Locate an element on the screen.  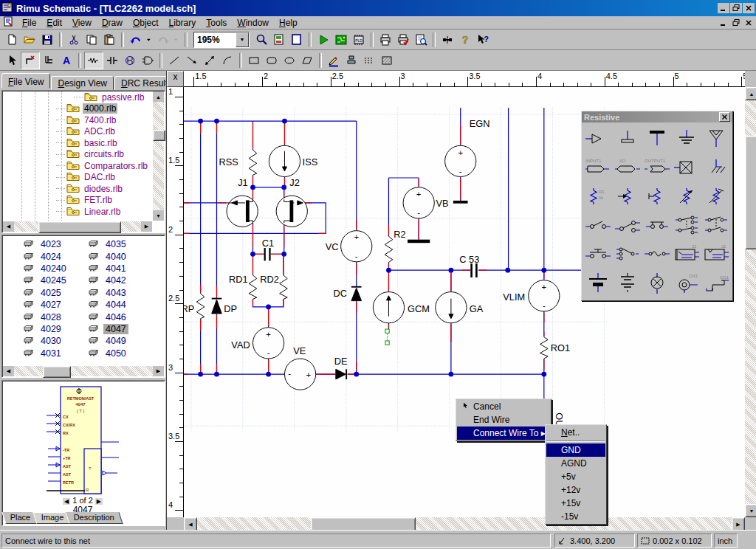
hatch-button is located at coordinates (387, 61).